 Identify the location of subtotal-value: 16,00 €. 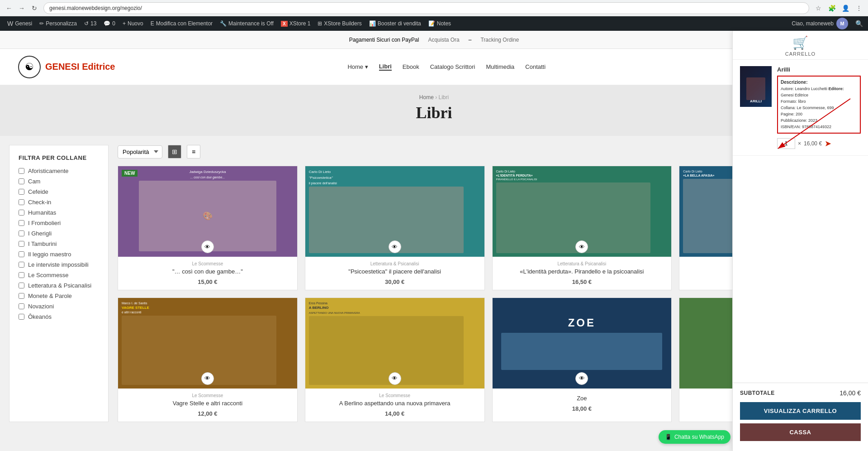
(850, 393).